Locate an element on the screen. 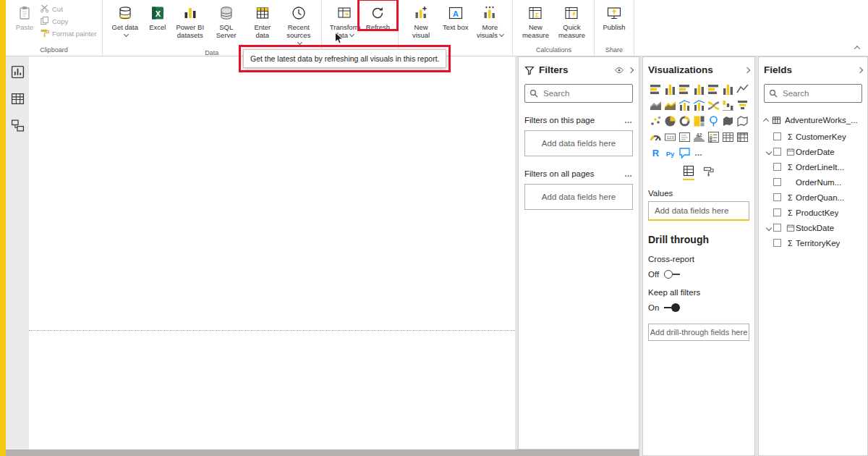  visual-icon-clustered-column-chart is located at coordinates (699, 89).